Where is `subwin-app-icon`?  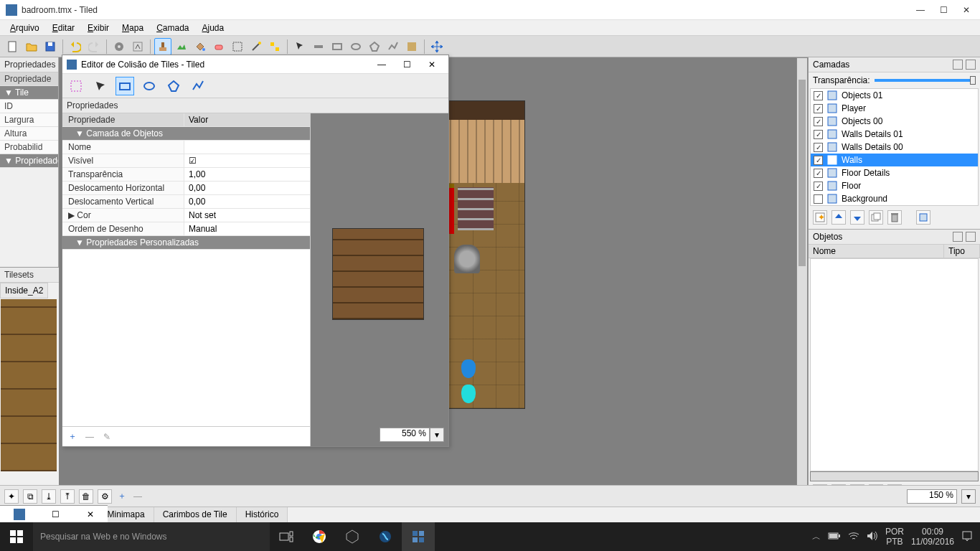 subwin-app-icon is located at coordinates (19, 514).